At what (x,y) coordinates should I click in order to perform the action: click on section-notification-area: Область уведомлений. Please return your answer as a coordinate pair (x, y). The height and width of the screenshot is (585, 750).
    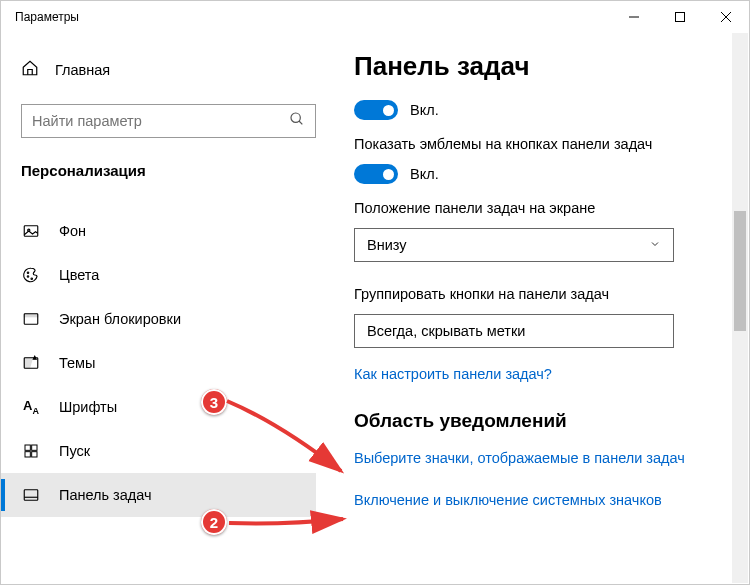
    Looking at the image, I should click on (552, 421).